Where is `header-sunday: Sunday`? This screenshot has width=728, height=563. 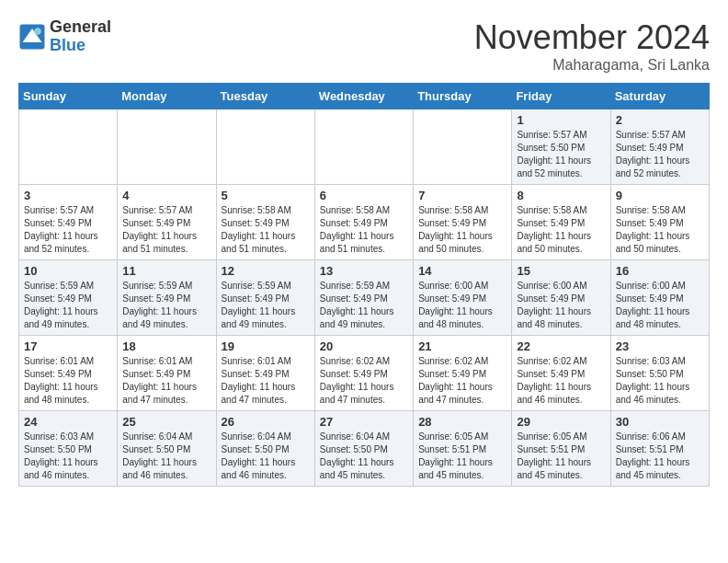
header-sunday: Sunday is located at coordinates (68, 97).